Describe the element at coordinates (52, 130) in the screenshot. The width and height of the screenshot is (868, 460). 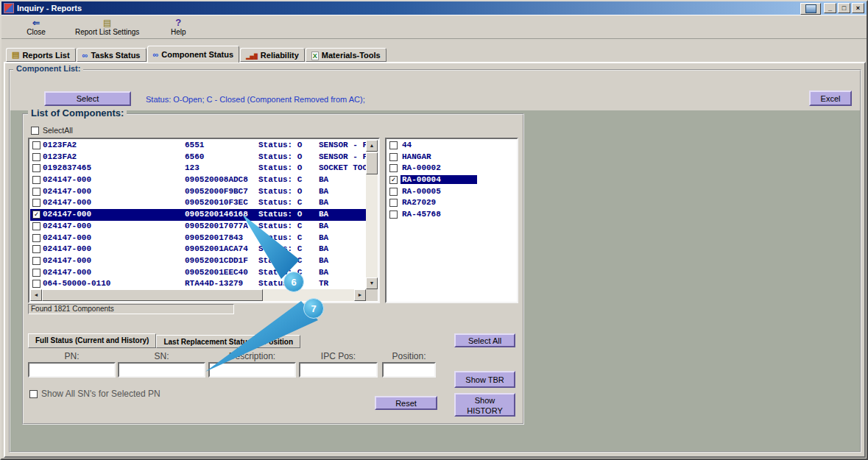
I see `select-all-checkbox-row: SelectAll` at that location.